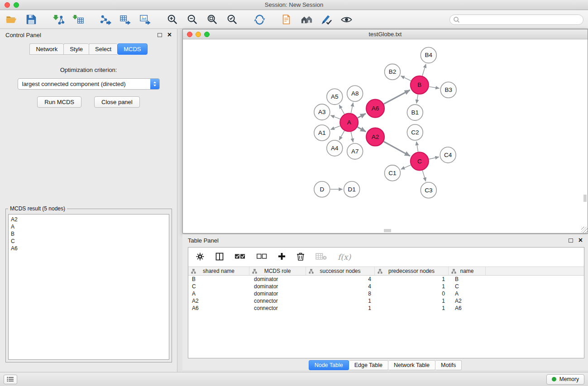 The height and width of the screenshot is (386, 588). What do you see at coordinates (192, 19) in the screenshot?
I see `zoom-out-button` at bounding box center [192, 19].